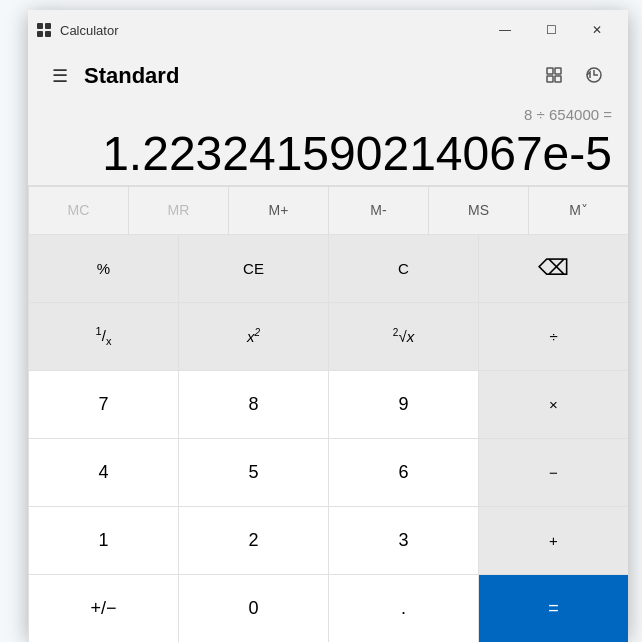 Image resolution: width=642 pixels, height=642 pixels. Describe the element at coordinates (103, 404) in the screenshot. I see `seven-button: 7` at that location.